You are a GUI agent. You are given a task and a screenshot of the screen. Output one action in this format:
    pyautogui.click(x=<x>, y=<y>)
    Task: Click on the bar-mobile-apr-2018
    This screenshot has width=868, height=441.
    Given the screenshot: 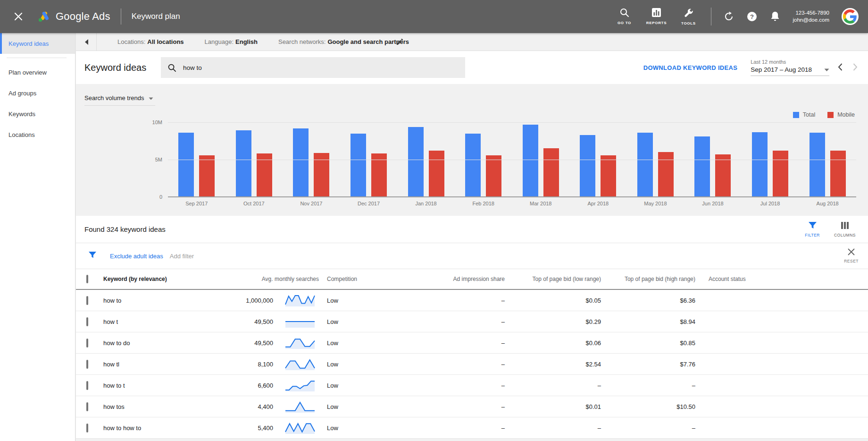 What is the action you would take?
    pyautogui.click(x=609, y=177)
    